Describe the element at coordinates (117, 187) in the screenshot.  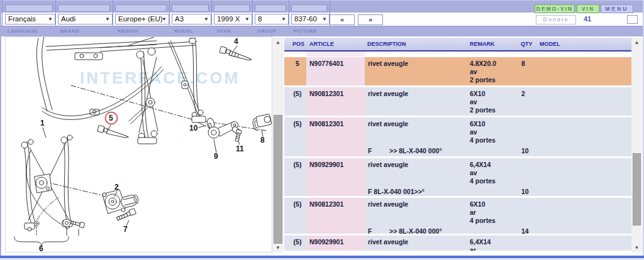
I see `callout-2: 2` at that location.